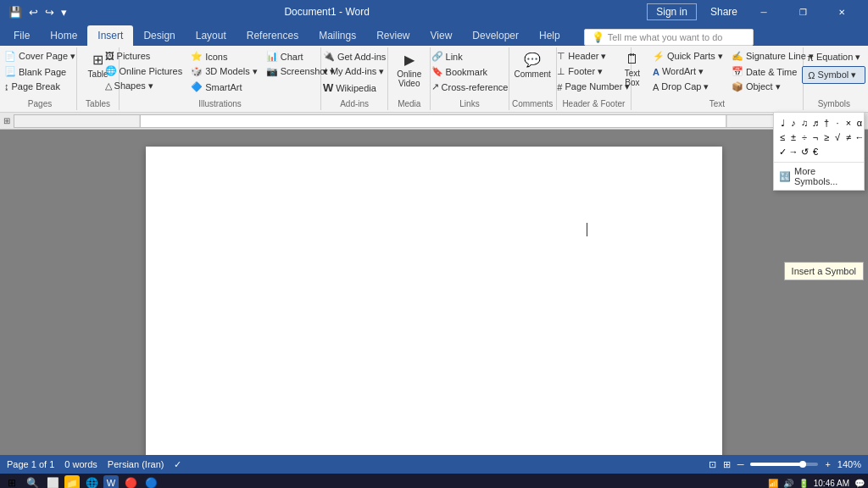 The height and width of the screenshot is (488, 868). Describe the element at coordinates (136, 464) in the screenshot. I see `language-indicator: Persian (Iran)` at that location.